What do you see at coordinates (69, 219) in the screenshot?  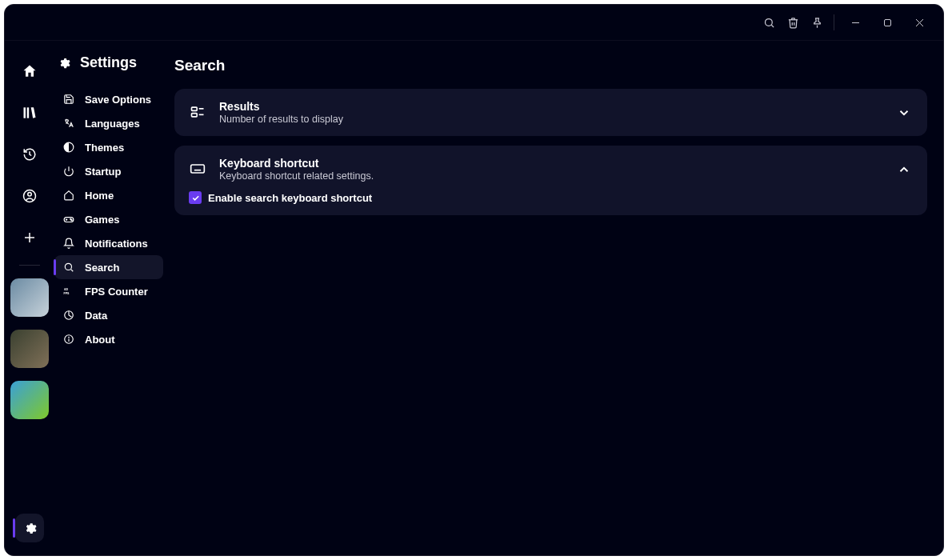 I see `gamepad-icon` at bounding box center [69, 219].